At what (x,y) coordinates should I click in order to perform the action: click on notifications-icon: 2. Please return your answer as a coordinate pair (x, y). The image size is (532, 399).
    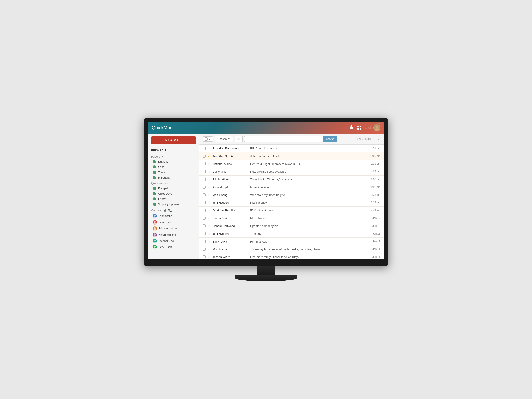
    Looking at the image, I should click on (352, 128).